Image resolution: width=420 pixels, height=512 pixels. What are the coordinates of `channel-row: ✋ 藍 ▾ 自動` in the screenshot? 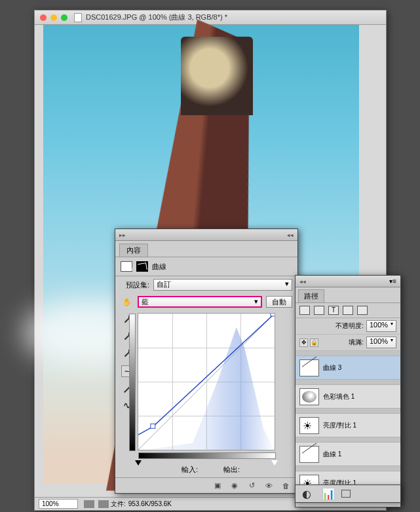 It's located at (206, 302).